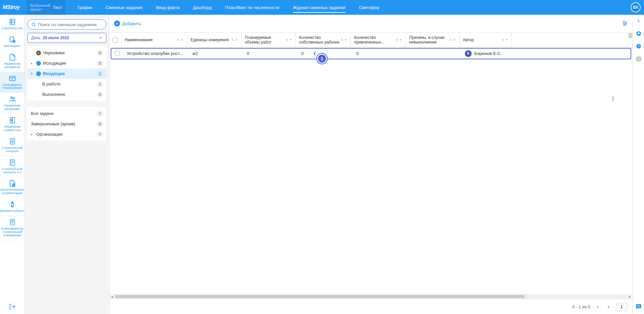 Image resolution: width=644 pixels, height=314 pixels. I want to click on rail-item: Календарное планирование, so click(12, 82).